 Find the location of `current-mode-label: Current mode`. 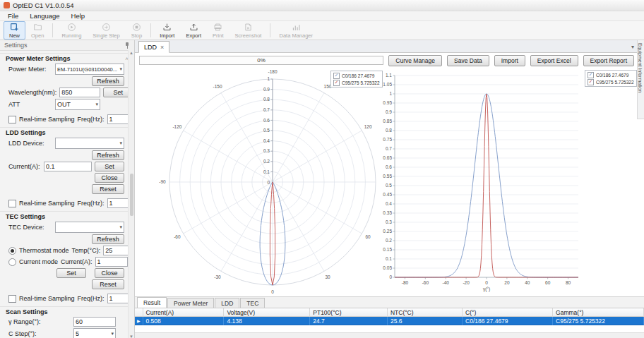

current-mode-label: Current mode is located at coordinates (38, 262).